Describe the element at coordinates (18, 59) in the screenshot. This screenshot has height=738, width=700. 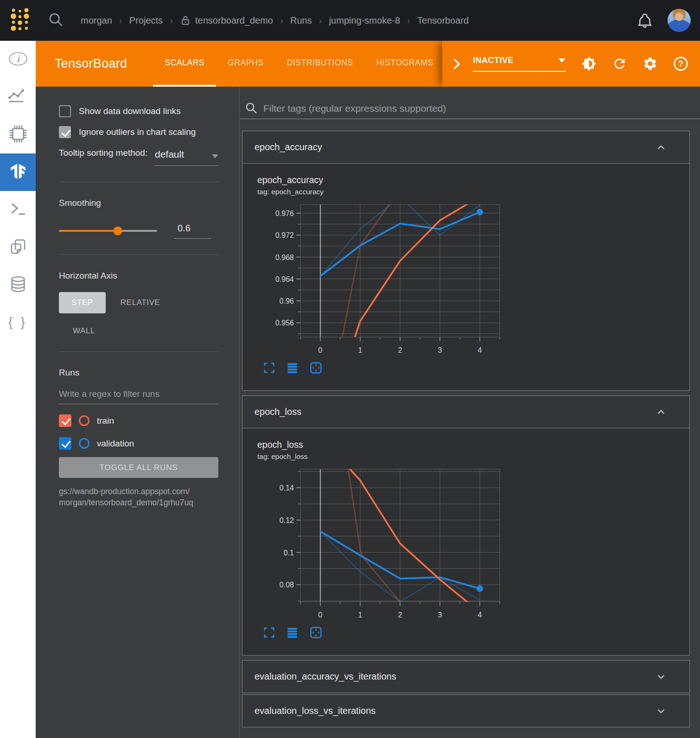
I see `rail-item-overview: i` at that location.